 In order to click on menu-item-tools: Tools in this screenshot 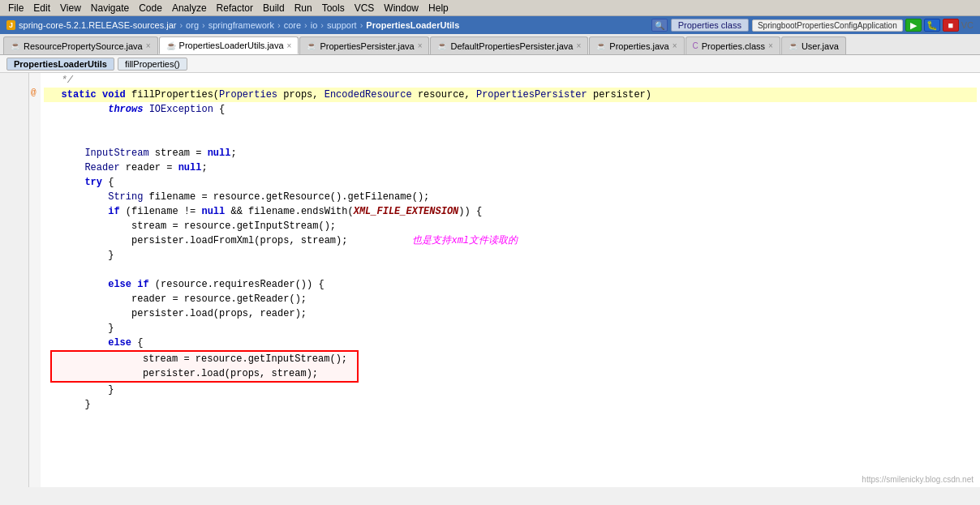, I will do `click(333, 8)`.